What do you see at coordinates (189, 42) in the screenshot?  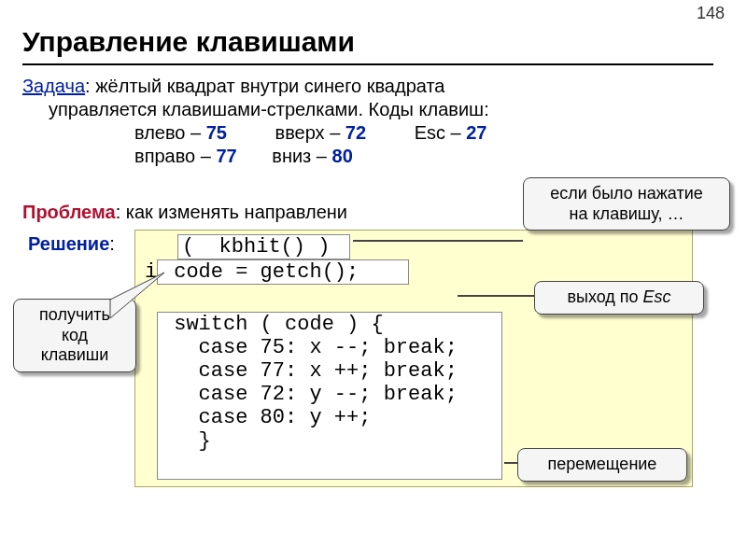 I see `page-title: Управление клавишами` at bounding box center [189, 42].